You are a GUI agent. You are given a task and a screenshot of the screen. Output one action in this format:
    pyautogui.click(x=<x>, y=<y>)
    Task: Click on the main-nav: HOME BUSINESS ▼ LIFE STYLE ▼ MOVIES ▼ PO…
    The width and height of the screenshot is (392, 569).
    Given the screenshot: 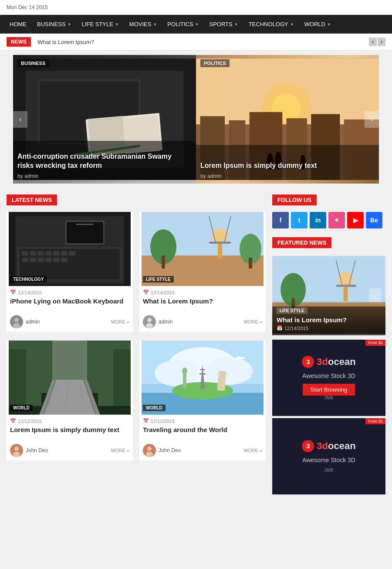 What is the action you would take?
    pyautogui.click(x=196, y=24)
    